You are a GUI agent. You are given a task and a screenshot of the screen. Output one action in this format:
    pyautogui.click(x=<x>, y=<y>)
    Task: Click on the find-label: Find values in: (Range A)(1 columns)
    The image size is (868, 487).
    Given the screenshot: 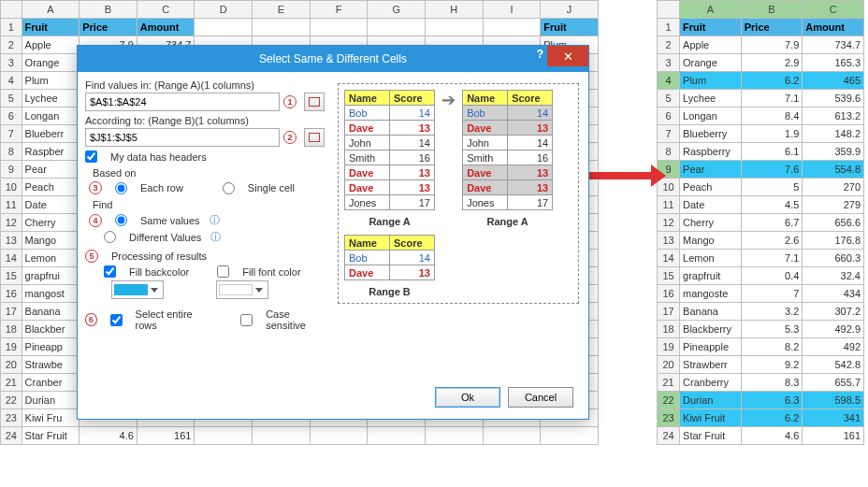 What is the action you would take?
    pyautogui.click(x=205, y=85)
    